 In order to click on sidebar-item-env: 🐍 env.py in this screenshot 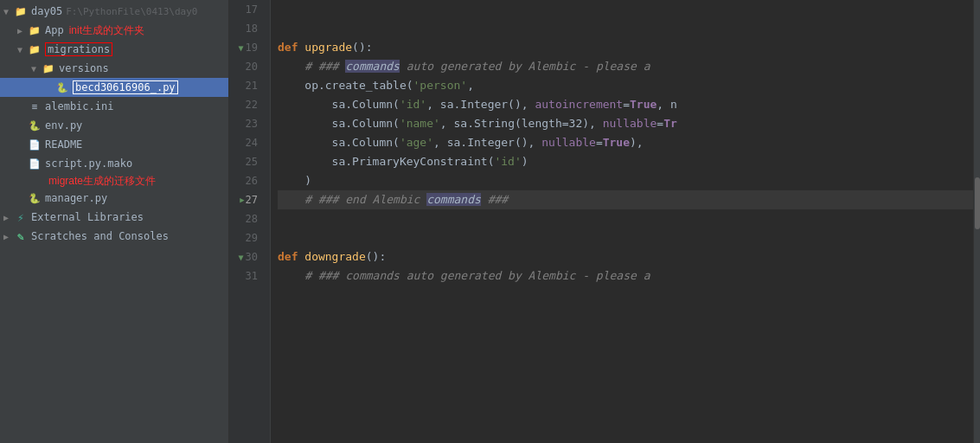, I will do `click(114, 125)`.